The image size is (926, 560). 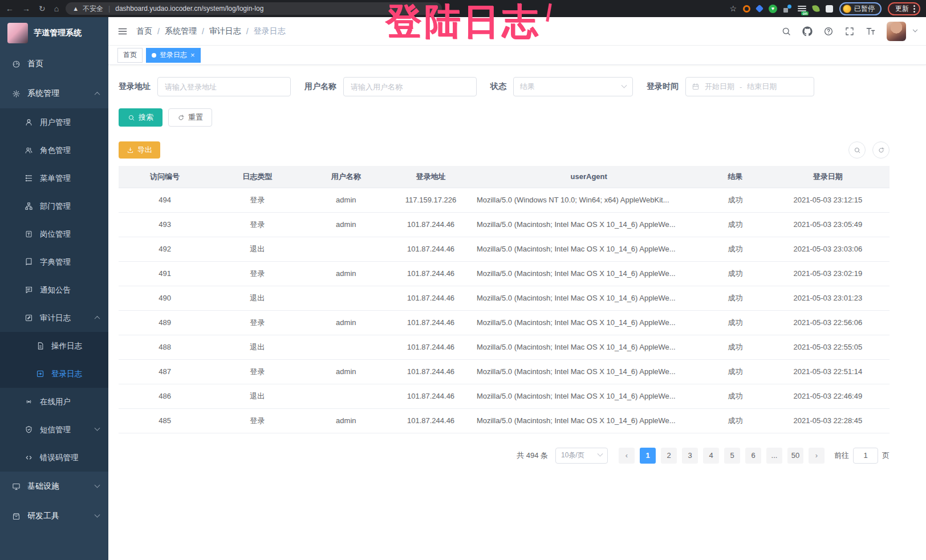 I want to click on page-button-2: 2, so click(x=669, y=456).